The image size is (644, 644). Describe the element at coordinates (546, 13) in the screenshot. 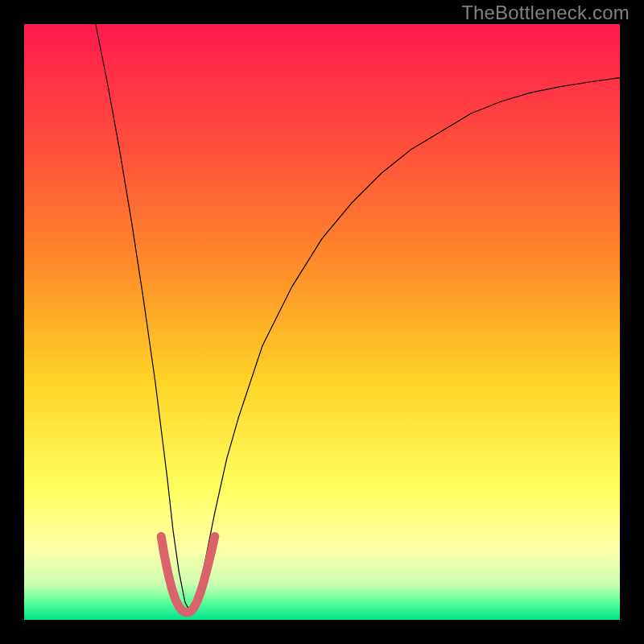

I see `watermark-text: TheBottleneck.com` at that location.